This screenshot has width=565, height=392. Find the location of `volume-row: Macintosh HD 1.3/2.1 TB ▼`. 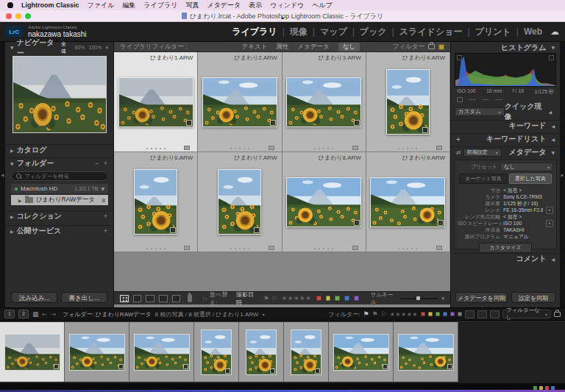

volume-row: Macintosh HD 1.3/2.1 TB ▼ is located at coordinates (60, 188).